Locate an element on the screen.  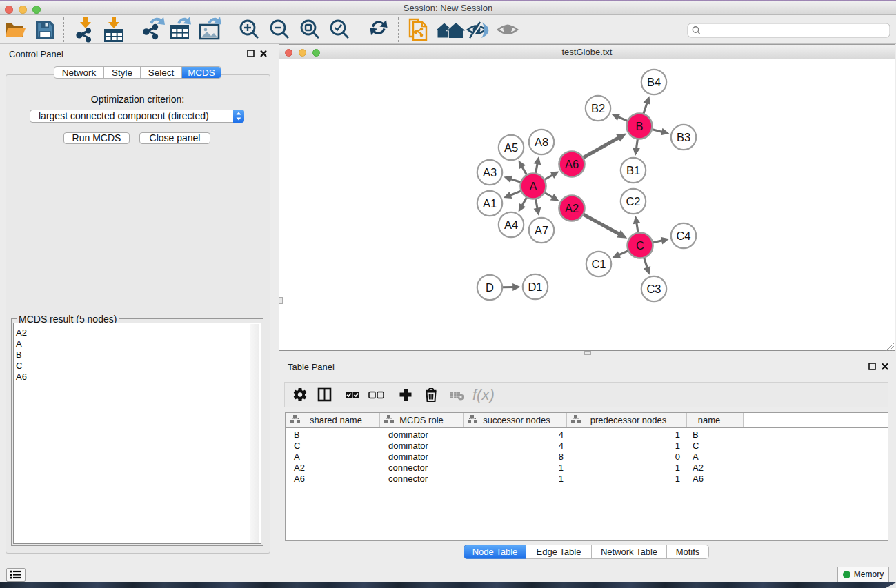
svg-text: A4 is located at coordinates (511, 225).